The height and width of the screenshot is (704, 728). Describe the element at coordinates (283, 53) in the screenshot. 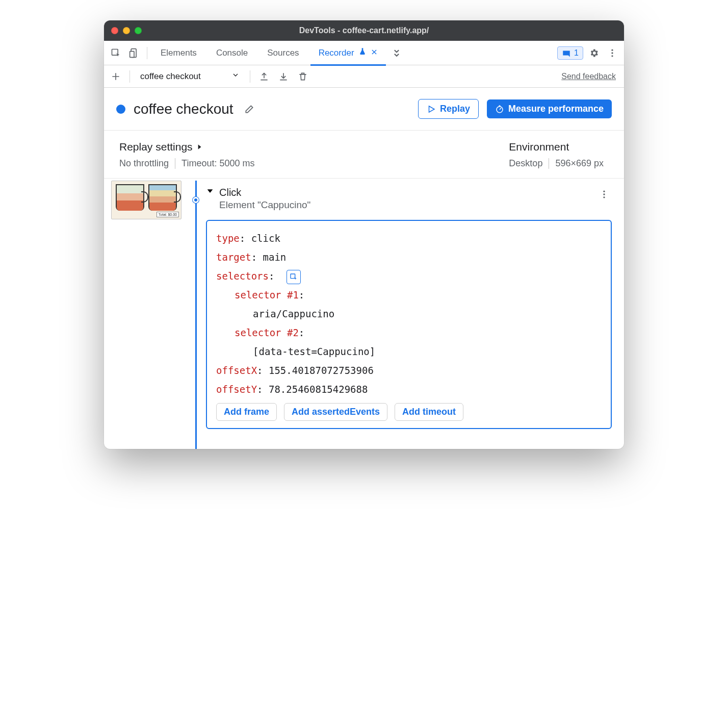

I see `tab-label: Sources` at that location.